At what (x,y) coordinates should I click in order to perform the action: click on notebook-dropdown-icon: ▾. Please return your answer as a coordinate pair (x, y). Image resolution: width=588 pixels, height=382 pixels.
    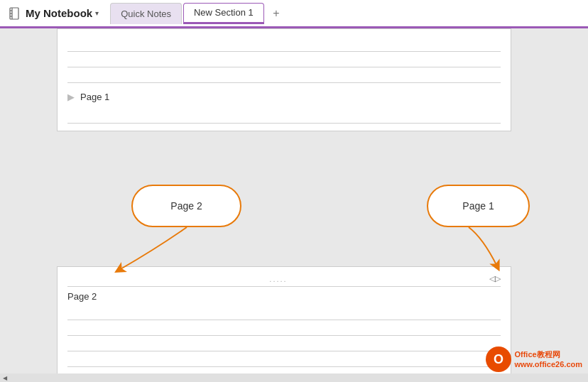
    Looking at the image, I should click on (97, 13).